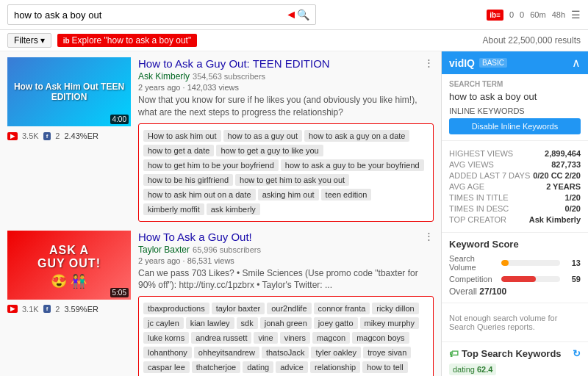 This screenshot has width=588, height=376. Describe the element at coordinates (247, 323) in the screenshot. I see `keyword-tag: sdk` at that location.